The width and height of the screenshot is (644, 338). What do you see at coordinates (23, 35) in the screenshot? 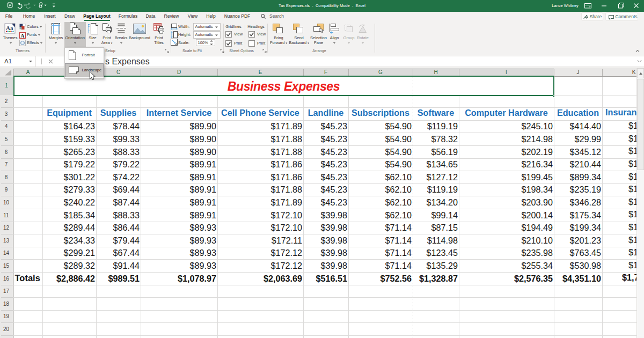
I see `svg-text: A` at bounding box center [23, 35].